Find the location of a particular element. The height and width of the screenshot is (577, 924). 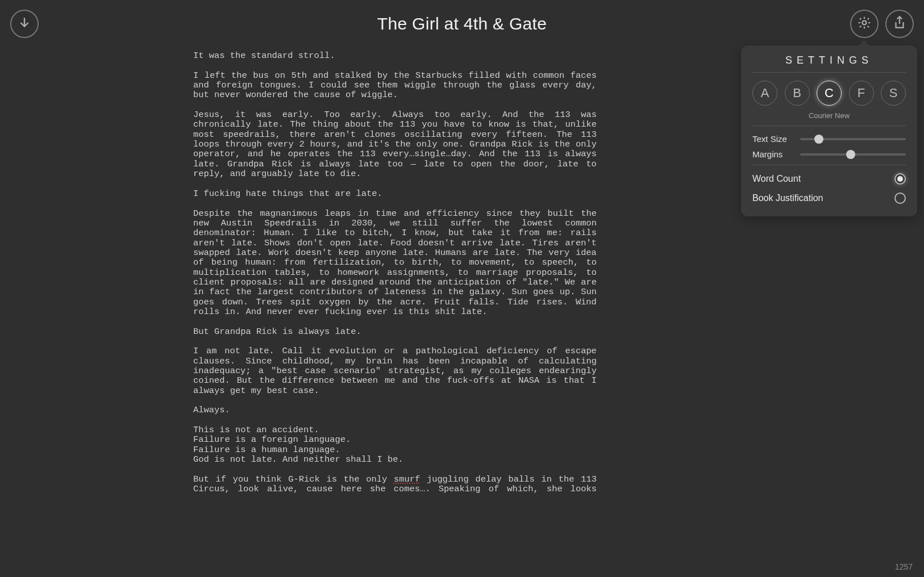

toolbar-right is located at coordinates (882, 24).